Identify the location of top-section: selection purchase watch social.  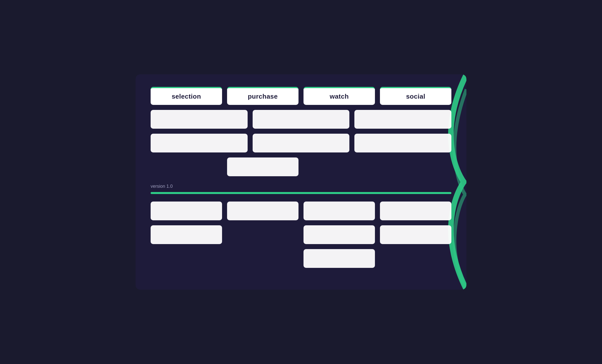
(301, 132).